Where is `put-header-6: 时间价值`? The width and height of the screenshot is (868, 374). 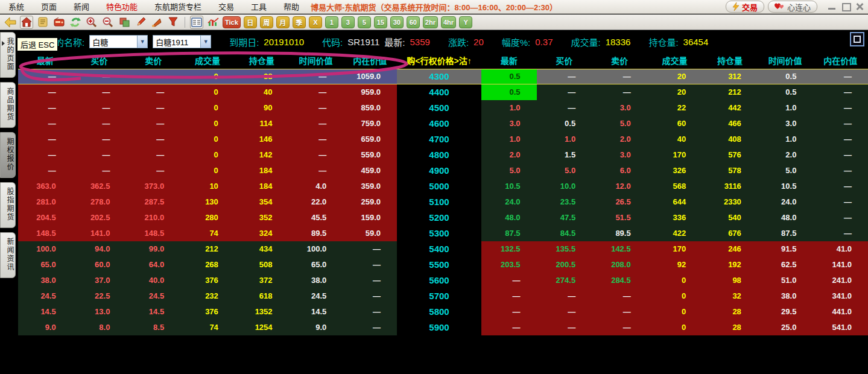
put-header-6: 时间价值 is located at coordinates (785, 61).